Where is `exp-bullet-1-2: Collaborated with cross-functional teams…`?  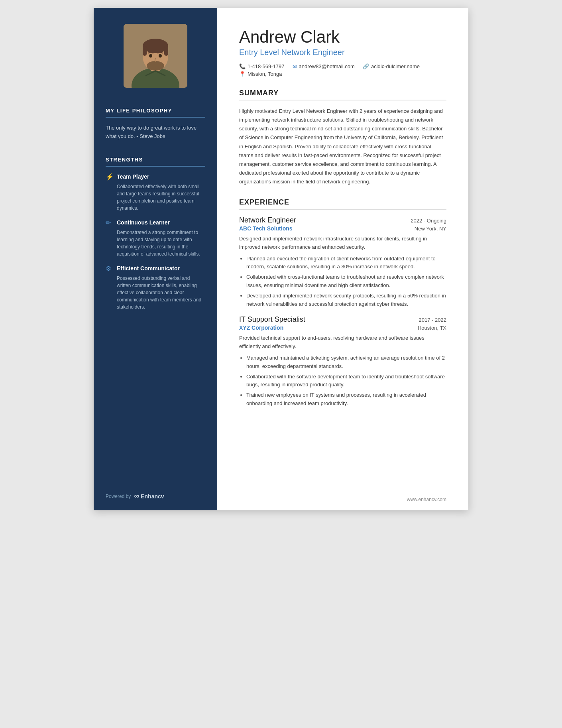 exp-bullet-1-2: Collaborated with cross-functional teams… is located at coordinates (346, 281).